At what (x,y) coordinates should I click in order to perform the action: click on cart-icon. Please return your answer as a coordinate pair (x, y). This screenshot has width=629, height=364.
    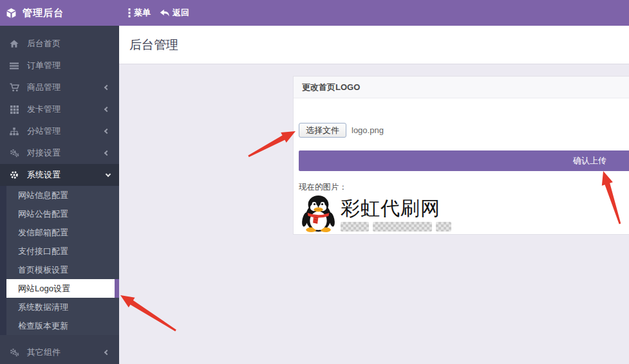
    Looking at the image, I should click on (14, 87).